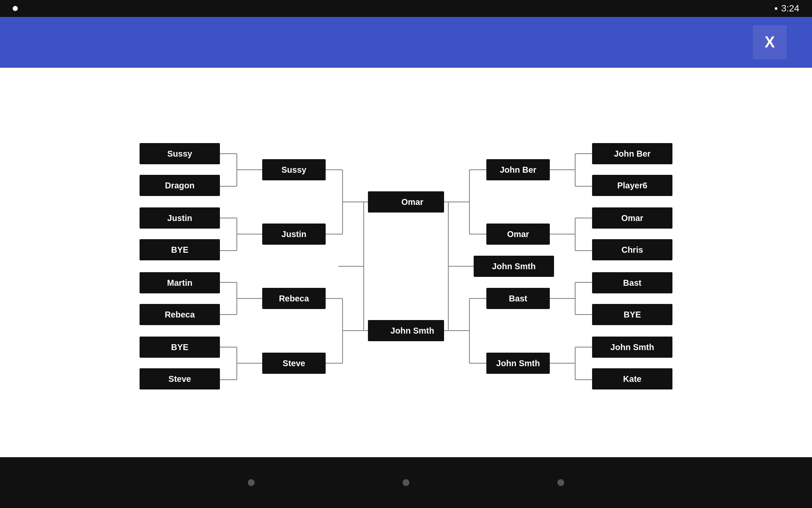  I want to click on status-dot, so click(15, 8).